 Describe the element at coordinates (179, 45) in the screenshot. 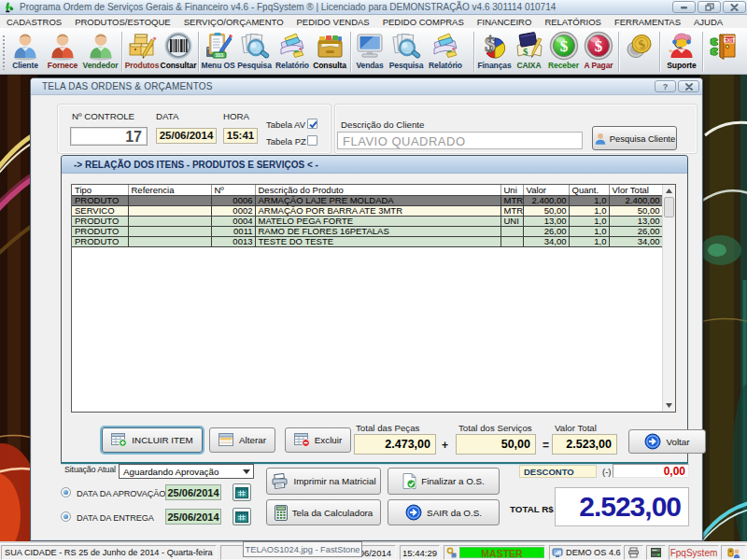

I see `barcode-icon` at that location.